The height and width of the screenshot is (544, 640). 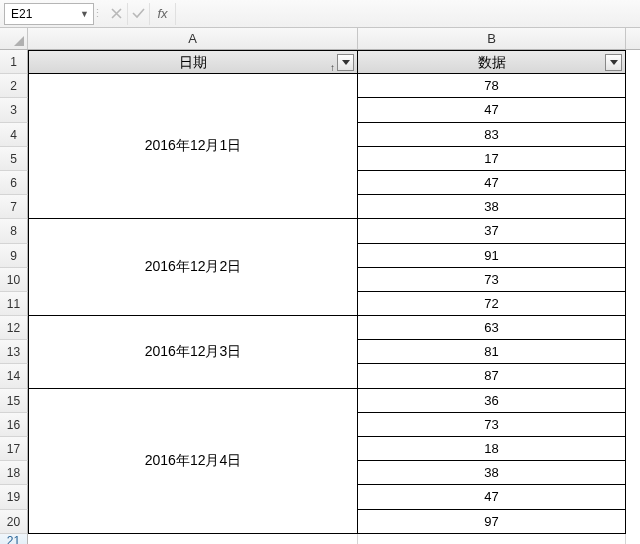 I want to click on row-header: 18, so click(x=14, y=473).